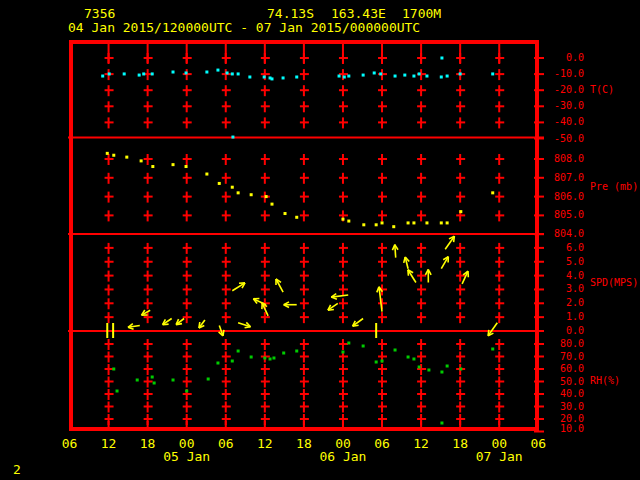 This screenshot has height=480, width=640. I want to click on y-axis-tick-label: 804.0, so click(553, 234).